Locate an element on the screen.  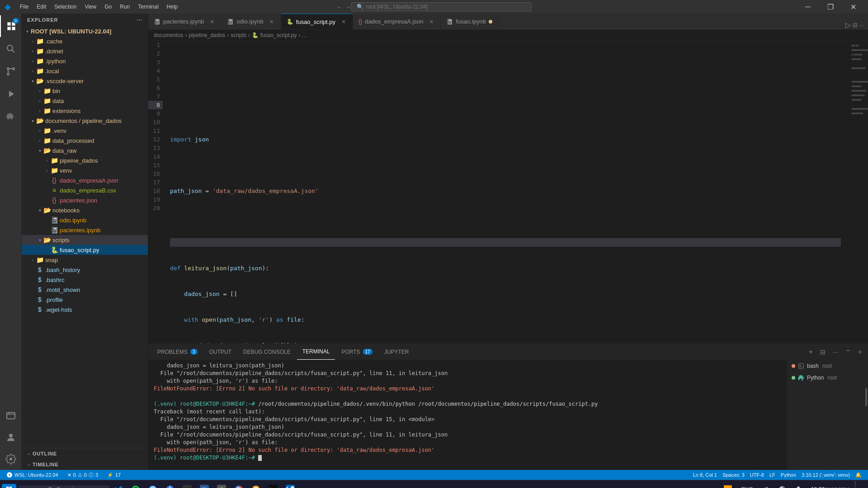
terminal-instance-python: Python root is located at coordinates (827, 378).